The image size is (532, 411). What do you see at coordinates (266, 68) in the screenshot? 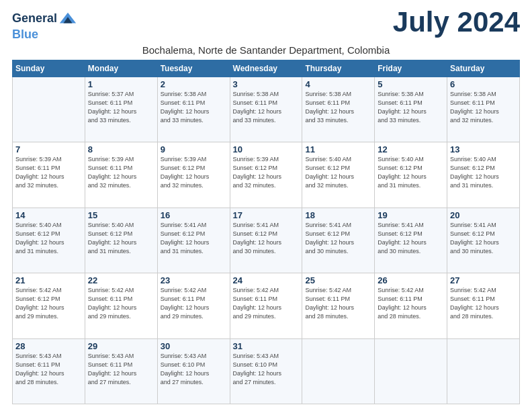
I see `calendar-header-row: Sunday Monday Tuesday Wednesday Thursday…` at bounding box center [266, 68].